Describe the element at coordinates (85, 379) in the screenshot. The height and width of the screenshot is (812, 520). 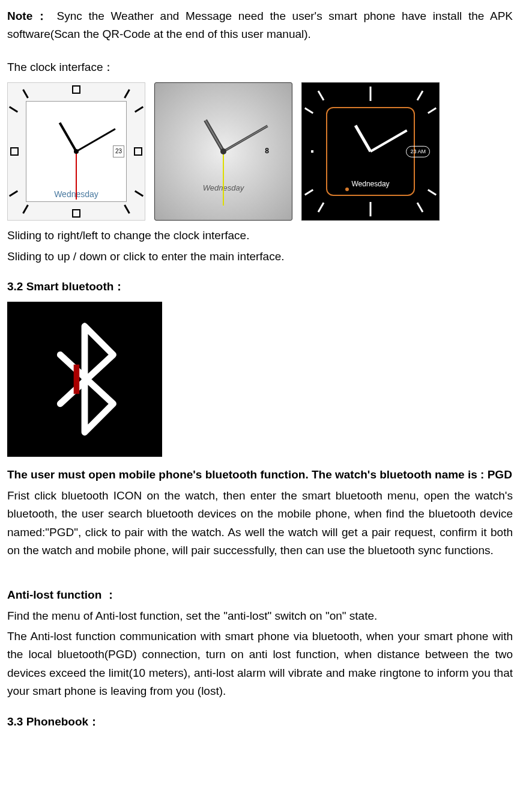
I see `bluetooth-icon` at that location.